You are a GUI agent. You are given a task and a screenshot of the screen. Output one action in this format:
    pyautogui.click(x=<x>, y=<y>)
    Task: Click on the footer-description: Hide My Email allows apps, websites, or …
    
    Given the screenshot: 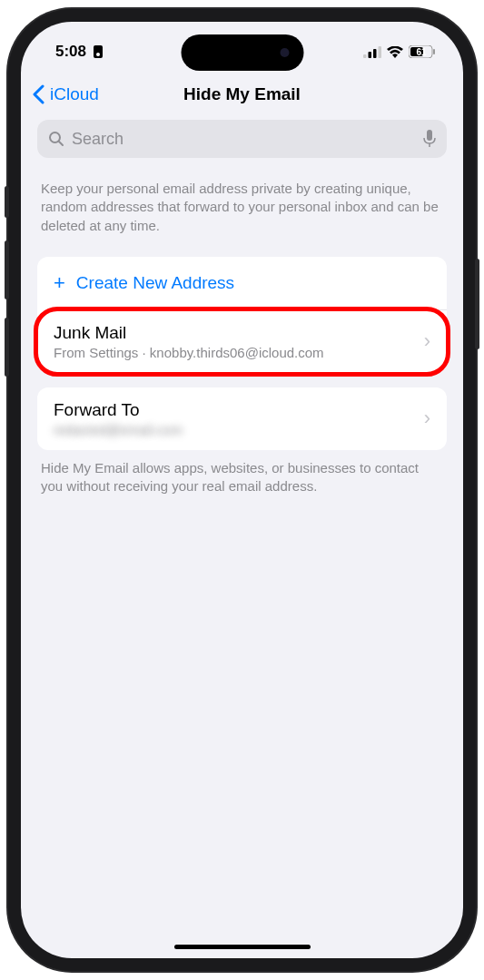 What is the action you would take?
    pyautogui.click(x=242, y=474)
    